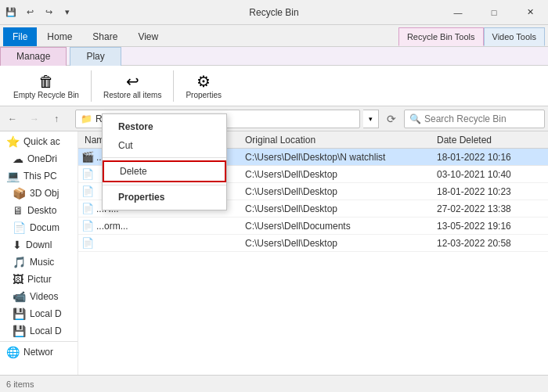 Image resolution: width=548 pixels, height=392 pixels. I want to click on col-header-date: Date Deleted, so click(489, 140).